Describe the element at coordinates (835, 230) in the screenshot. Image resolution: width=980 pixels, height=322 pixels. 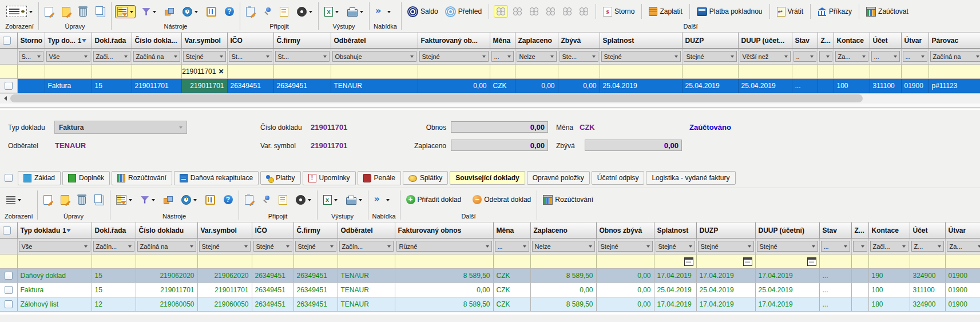
I see `col-header: Stav` at that location.